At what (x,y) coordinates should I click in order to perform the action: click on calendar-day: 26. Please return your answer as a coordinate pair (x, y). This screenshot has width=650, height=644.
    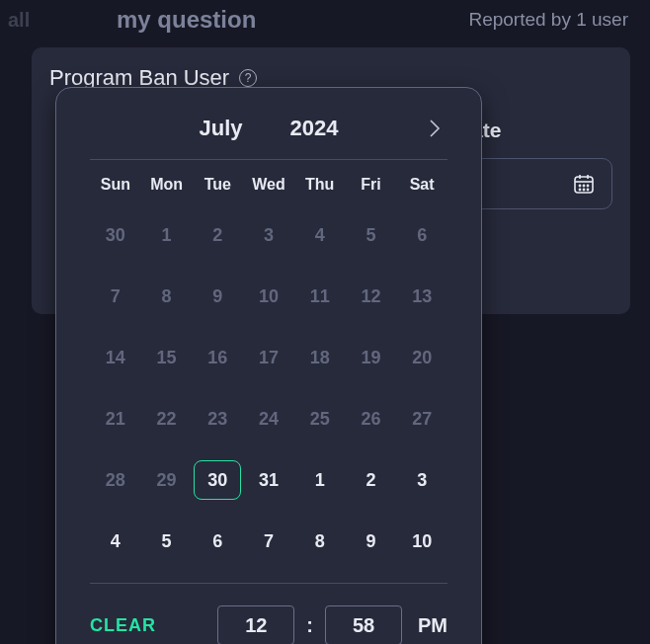
    Looking at the image, I should click on (370, 419).